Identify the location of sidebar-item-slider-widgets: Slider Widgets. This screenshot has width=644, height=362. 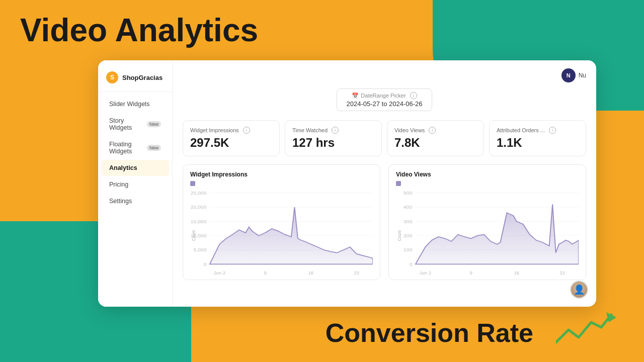
(135, 104).